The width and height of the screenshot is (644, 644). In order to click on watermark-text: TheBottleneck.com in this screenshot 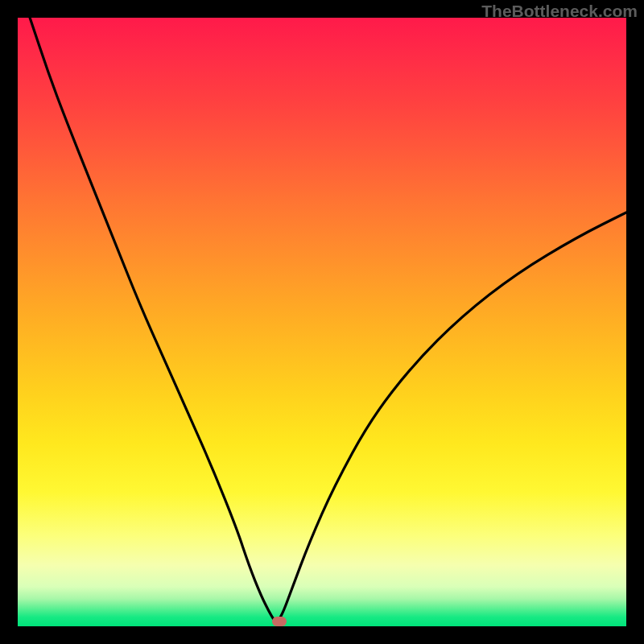, I will do `click(559, 11)`.